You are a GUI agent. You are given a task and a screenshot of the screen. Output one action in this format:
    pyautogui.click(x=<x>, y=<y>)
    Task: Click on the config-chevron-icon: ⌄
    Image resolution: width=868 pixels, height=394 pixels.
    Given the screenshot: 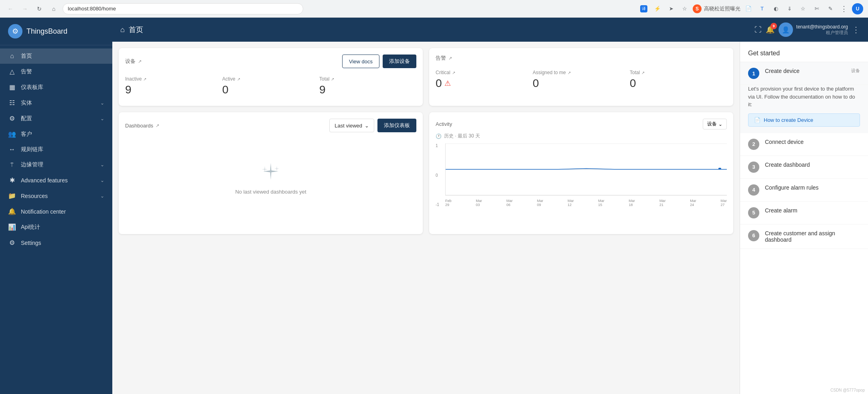 What is the action you would take?
    pyautogui.click(x=102, y=119)
    